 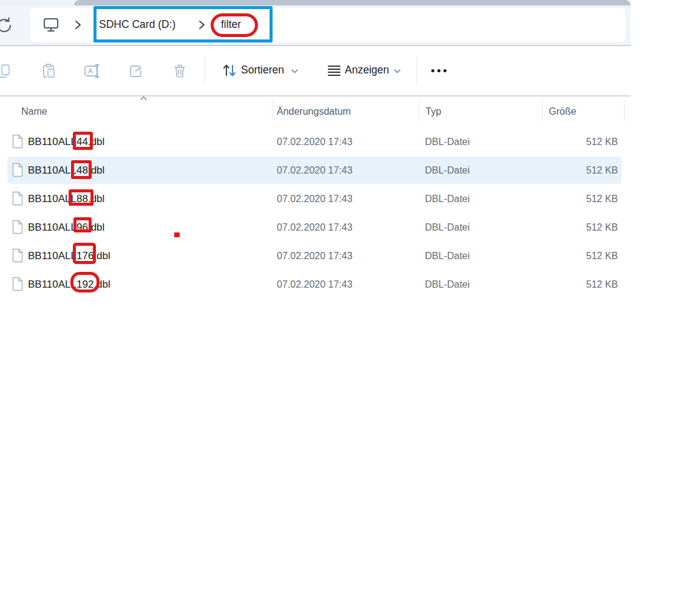 I want to click on share-button, so click(x=136, y=71).